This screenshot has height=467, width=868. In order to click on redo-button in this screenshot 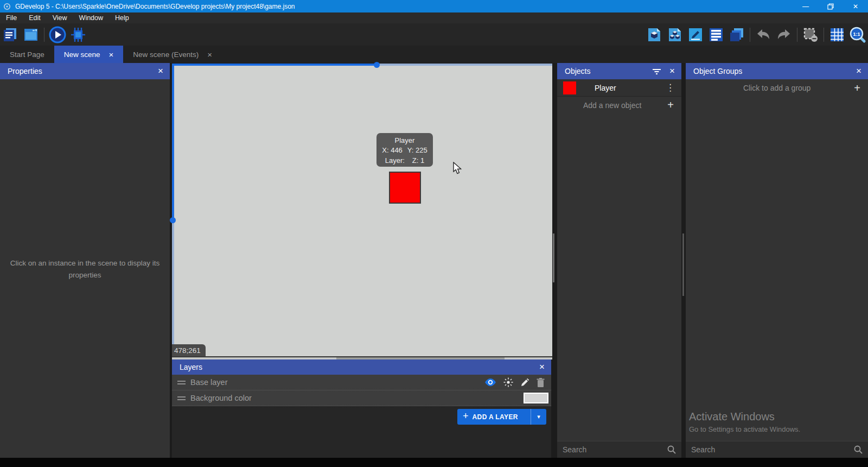, I will do `click(784, 35)`.